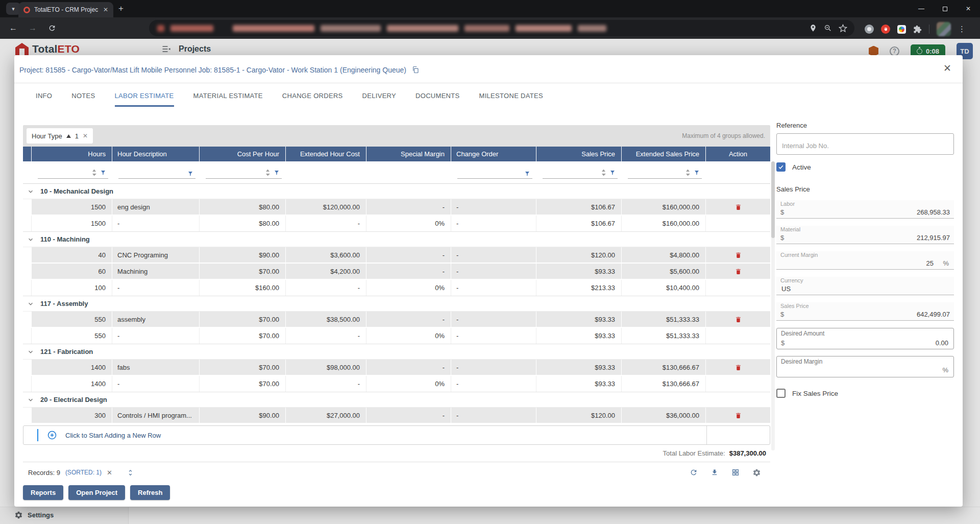 The image size is (980, 524). I want to click on remove-group-icon: ✕, so click(85, 136).